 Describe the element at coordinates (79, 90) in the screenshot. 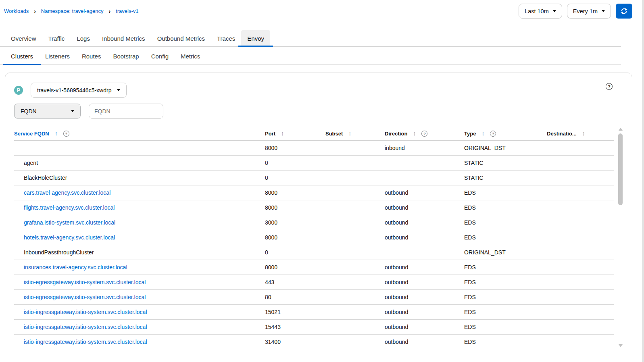

I see `pod-dropdown: travels-v1-56895446c5-xwdrp` at that location.